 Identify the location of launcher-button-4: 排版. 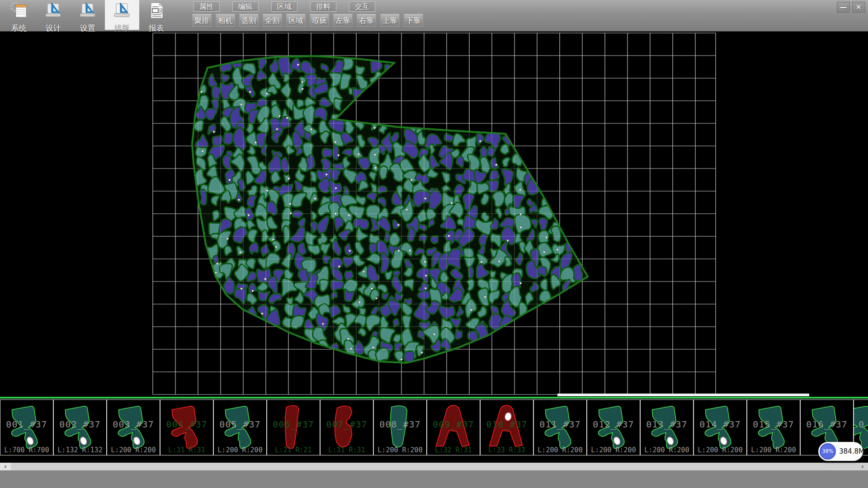
(122, 15).